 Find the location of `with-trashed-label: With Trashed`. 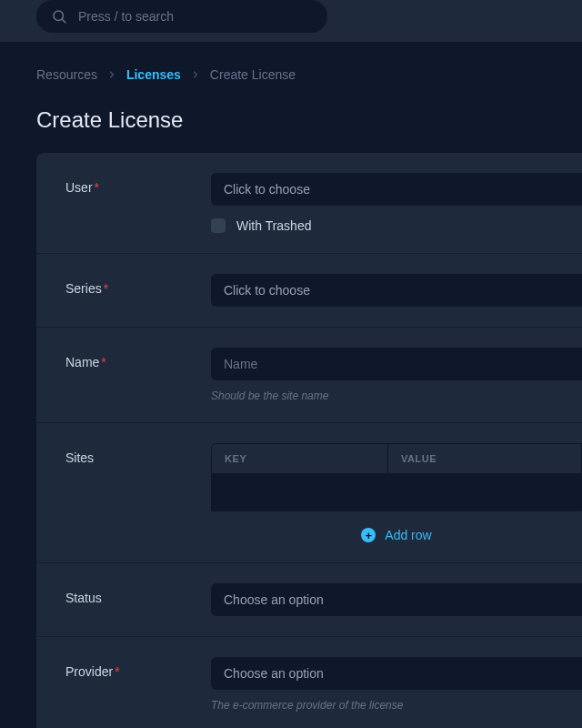

with-trashed-label: With Trashed is located at coordinates (274, 226).